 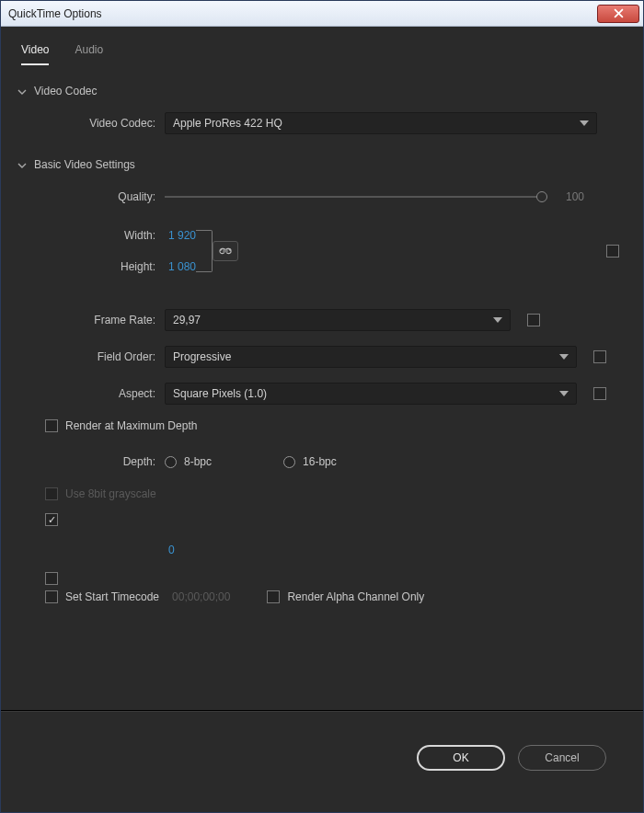 What do you see at coordinates (91, 462) in the screenshot?
I see `label-depth: Depth:` at bounding box center [91, 462].